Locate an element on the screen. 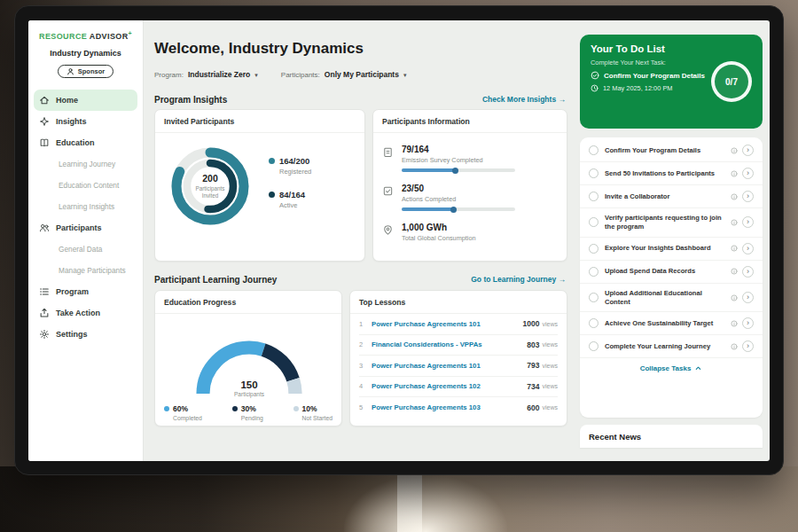  task-row-complete-learning-journey: Complete Your Learning Journey › is located at coordinates (671, 347).